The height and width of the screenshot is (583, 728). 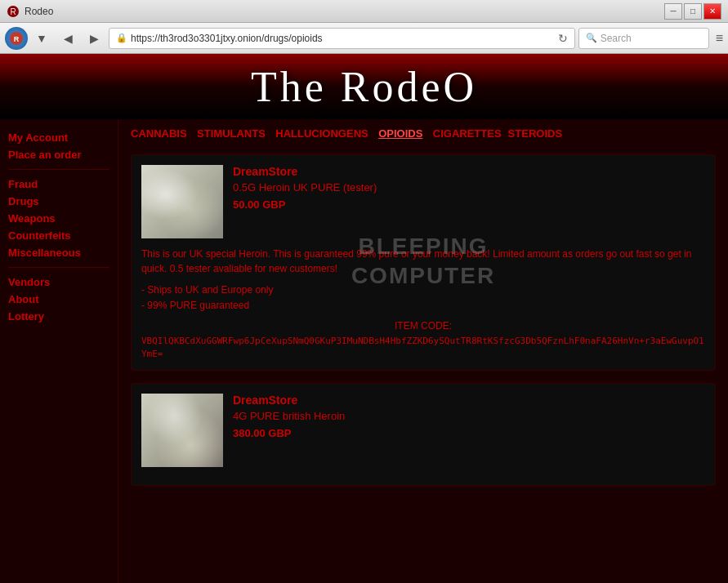 What do you see at coordinates (364, 11) in the screenshot?
I see `titlebar: R Rodeo ─ □ ✕` at bounding box center [364, 11].